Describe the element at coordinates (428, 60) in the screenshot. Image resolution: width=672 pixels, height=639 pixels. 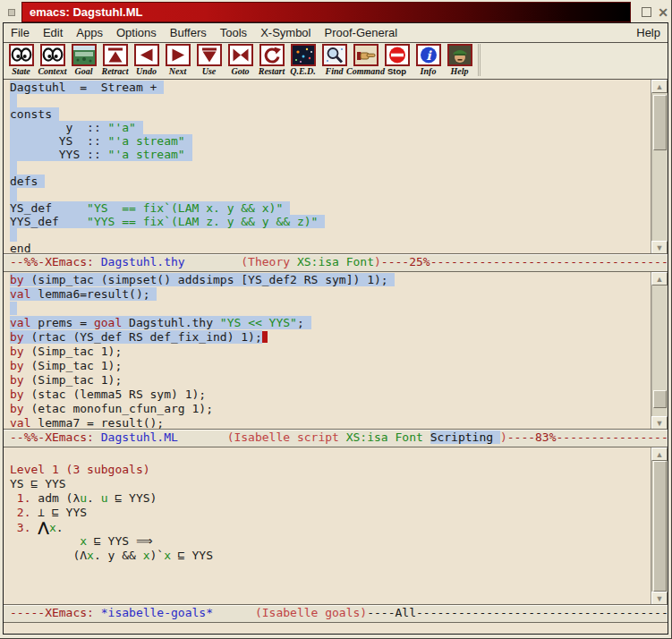
I see `toolbar-button-info: iInfo` at that location.